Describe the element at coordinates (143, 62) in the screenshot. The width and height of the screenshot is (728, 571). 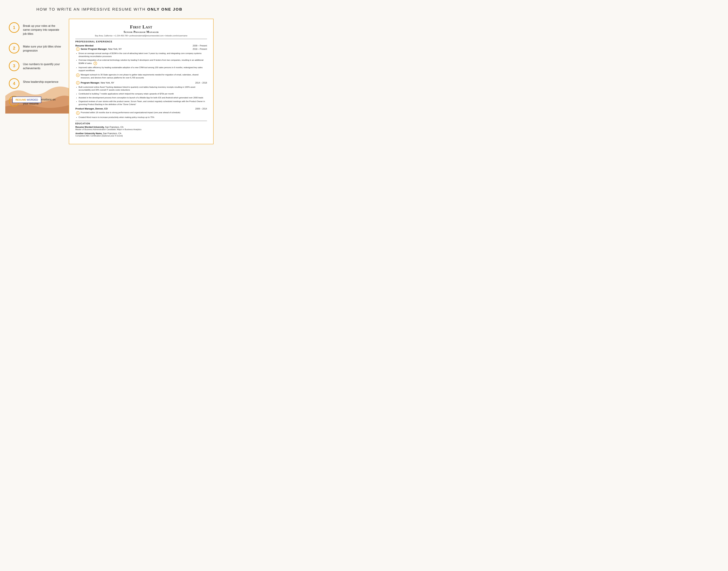
I see `bullet-item: Oversaw integration of an external techn…` at that location.